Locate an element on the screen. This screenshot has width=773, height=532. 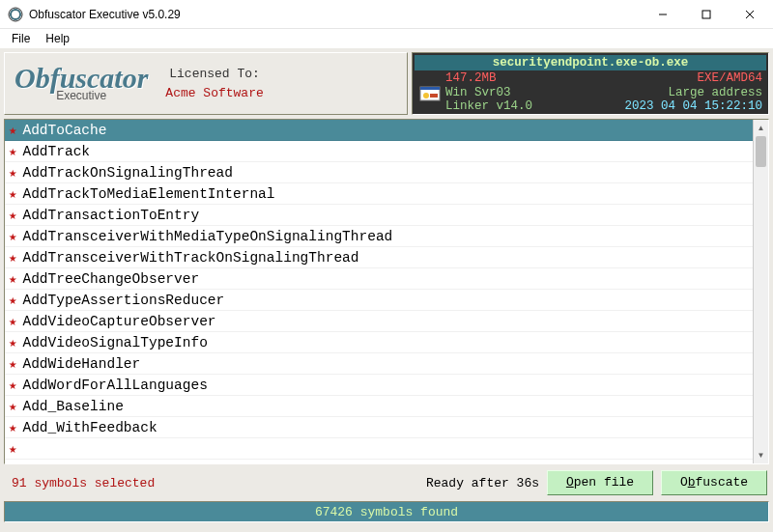
logo-main: Obfuscator is located at coordinates (81, 77).